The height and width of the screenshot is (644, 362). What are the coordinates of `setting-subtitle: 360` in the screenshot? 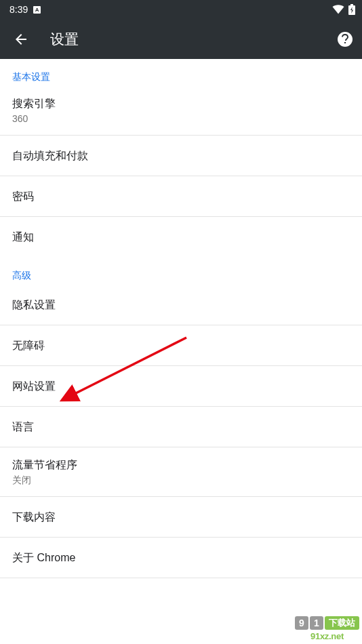 It's located at (181, 119).